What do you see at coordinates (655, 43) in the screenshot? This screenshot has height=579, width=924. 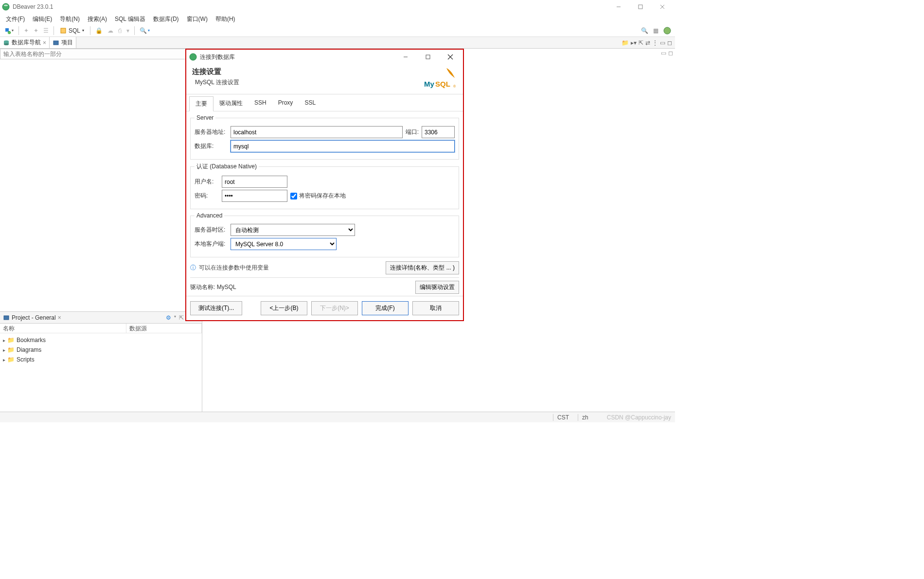 I see `view-menu-icon: ⋮` at bounding box center [655, 43].